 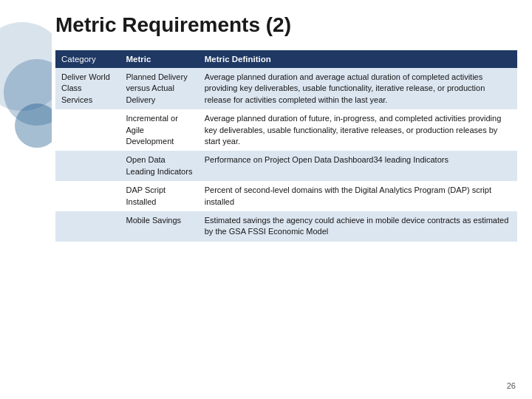 I want to click on cell-metric: DAP Script Installed, so click(x=160, y=197).